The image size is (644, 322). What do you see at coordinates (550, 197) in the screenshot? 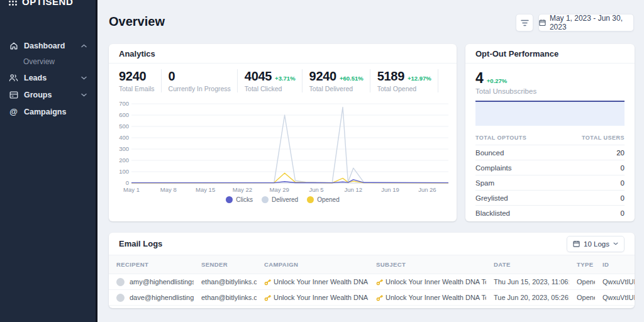
I see `optout-row-greylisted: Greylisted 0` at bounding box center [550, 197].